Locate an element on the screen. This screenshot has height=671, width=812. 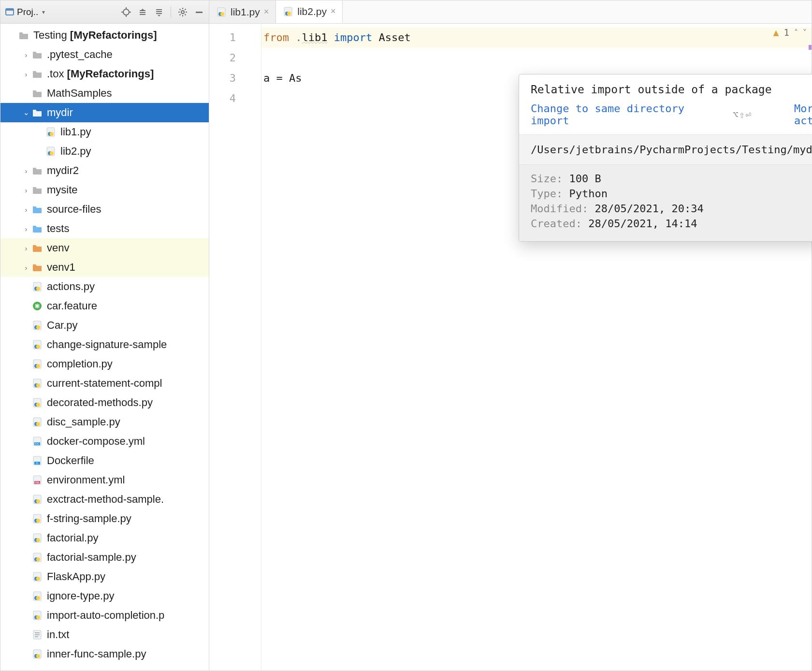
inspection-badge: ▲ 1 ˄ ˅ is located at coordinates (790, 32).